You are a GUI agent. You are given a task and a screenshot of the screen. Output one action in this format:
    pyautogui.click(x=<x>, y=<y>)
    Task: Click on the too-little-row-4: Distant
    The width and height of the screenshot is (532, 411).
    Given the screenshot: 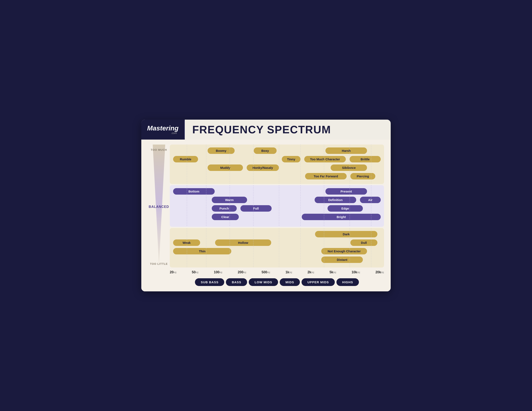 What is the action you would take?
    pyautogui.click(x=277, y=260)
    